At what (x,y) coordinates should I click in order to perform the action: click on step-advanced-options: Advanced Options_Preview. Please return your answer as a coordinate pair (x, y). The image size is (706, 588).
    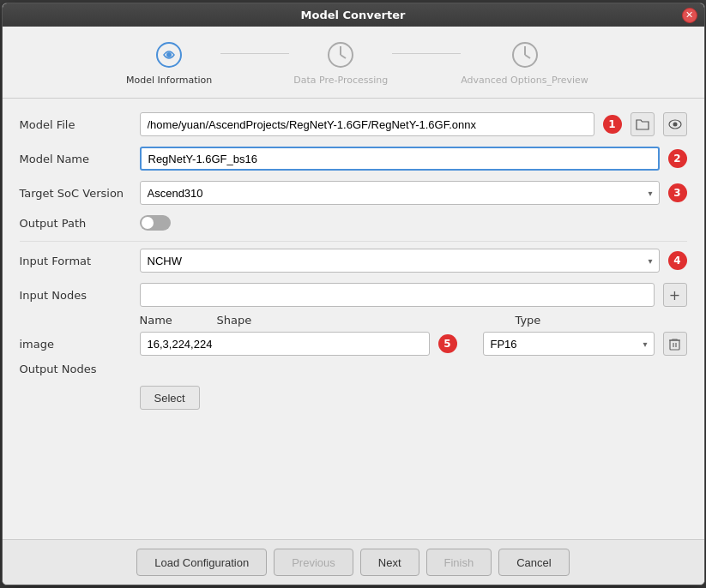
    Looking at the image, I should click on (525, 62).